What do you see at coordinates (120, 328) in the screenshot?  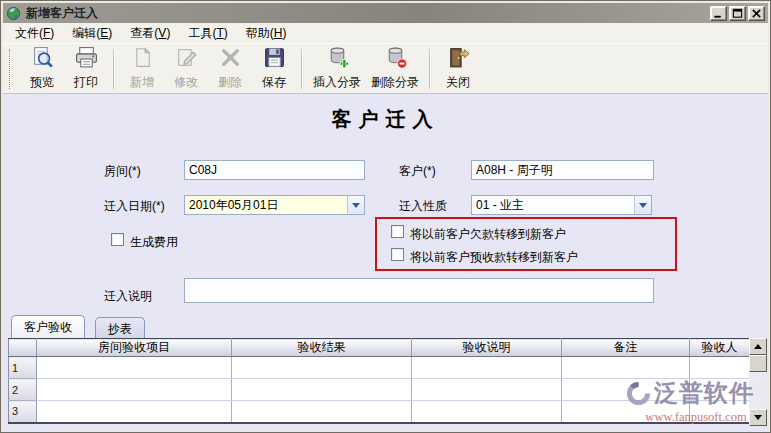 I see `tab-meter-reading: 抄表` at bounding box center [120, 328].